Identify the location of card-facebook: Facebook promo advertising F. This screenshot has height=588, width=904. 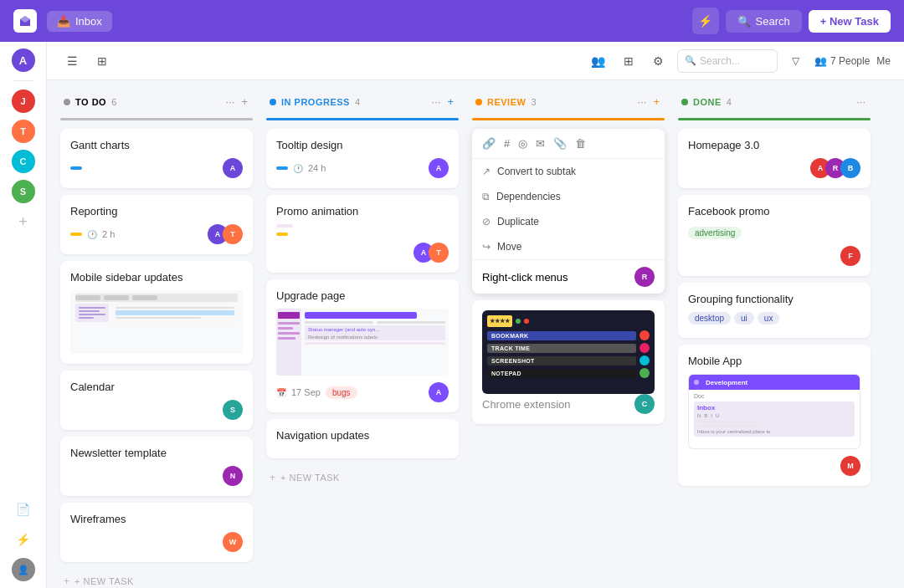
(774, 236).